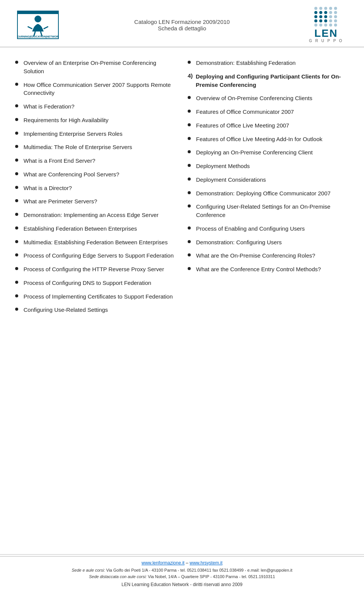 The height and width of the screenshot is (591, 364). Describe the element at coordinates (268, 63) in the screenshot. I see `right-list: Demonstration: Establishing Federation` at that location.